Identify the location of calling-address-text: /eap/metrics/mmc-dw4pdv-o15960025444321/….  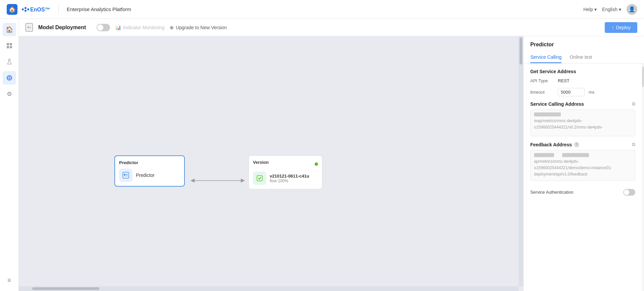
(568, 124).